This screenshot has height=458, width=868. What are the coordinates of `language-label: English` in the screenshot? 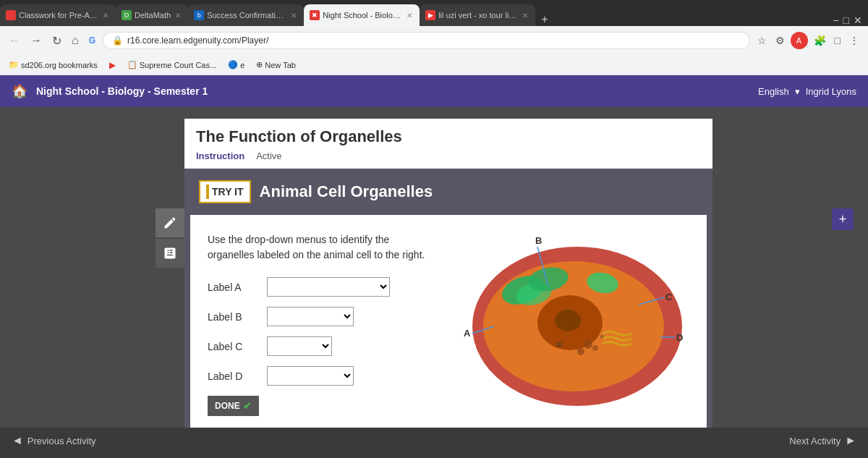 It's located at (774, 91).